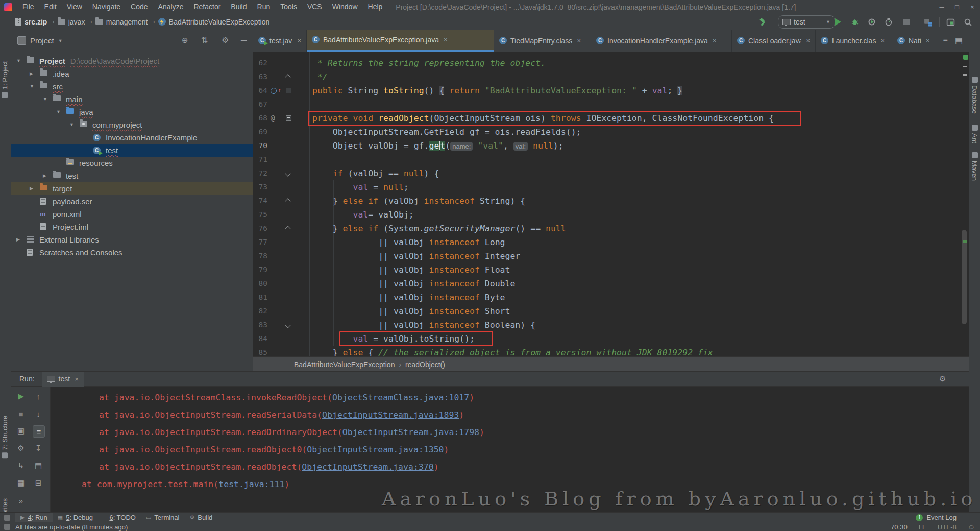 This screenshot has height=531, width=980. What do you see at coordinates (39, 431) in the screenshot?
I see `soft-wrap-icon: ≡` at bounding box center [39, 431].